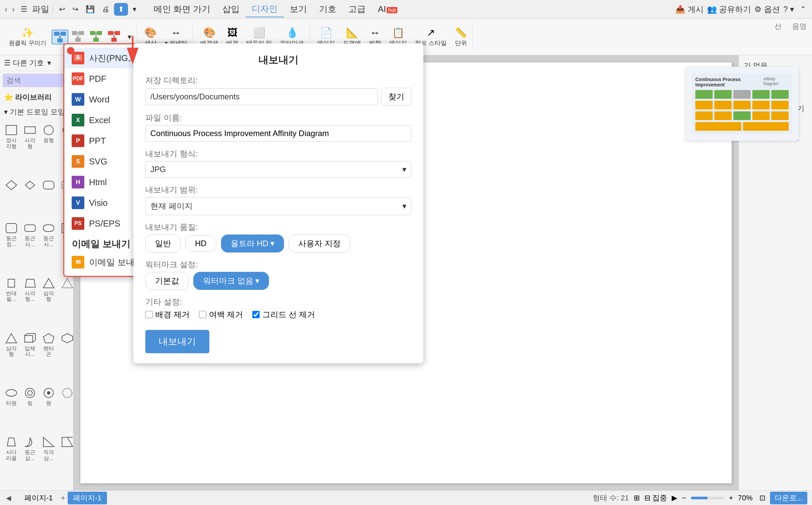  Describe the element at coordinates (11, 198) in the screenshot. I see `shape-diamond1` at that location.